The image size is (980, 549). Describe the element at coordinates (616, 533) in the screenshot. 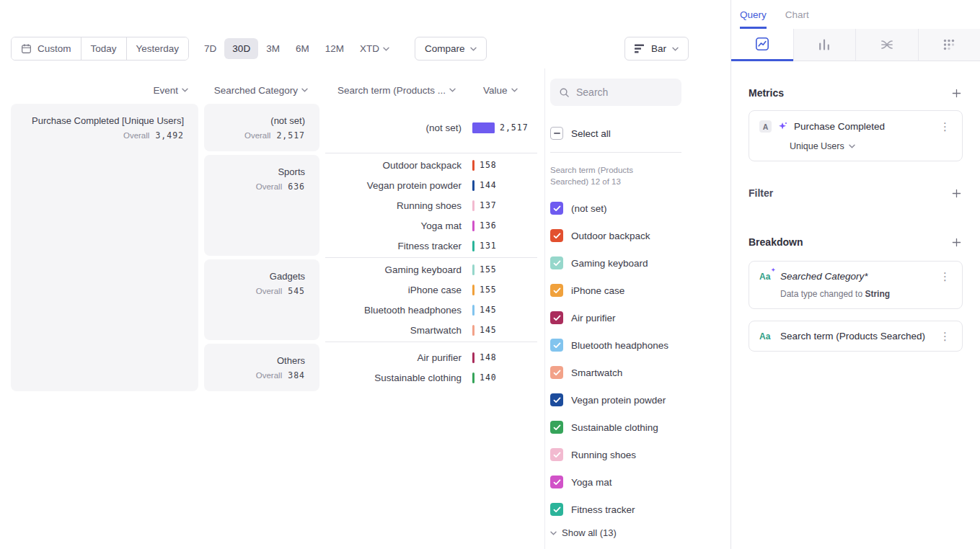

I see `show-all-button: Show all (13)` at that location.